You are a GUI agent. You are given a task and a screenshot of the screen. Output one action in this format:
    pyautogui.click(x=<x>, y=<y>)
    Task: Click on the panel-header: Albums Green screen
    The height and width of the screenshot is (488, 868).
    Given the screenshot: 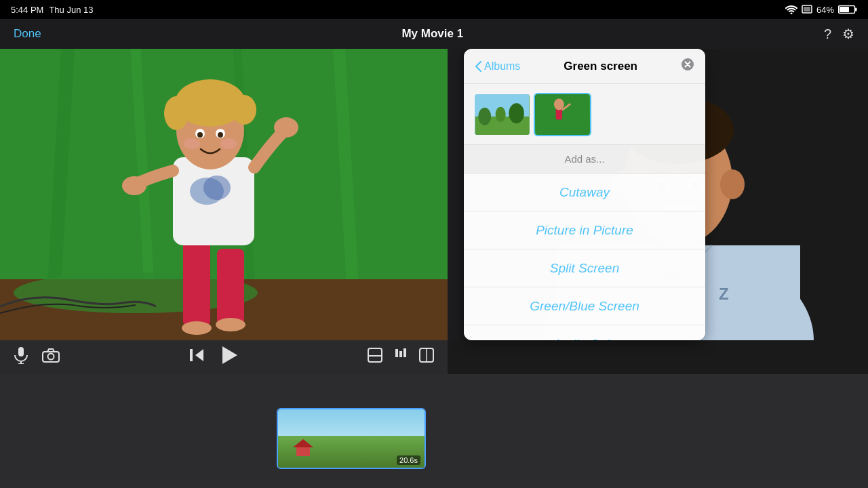 What is the action you would take?
    pyautogui.click(x=585, y=66)
    